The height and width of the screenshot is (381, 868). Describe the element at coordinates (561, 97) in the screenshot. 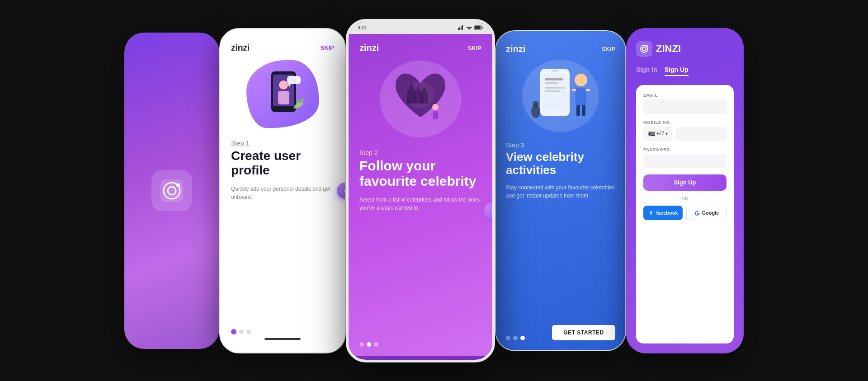

I see `step3-illustration` at that location.